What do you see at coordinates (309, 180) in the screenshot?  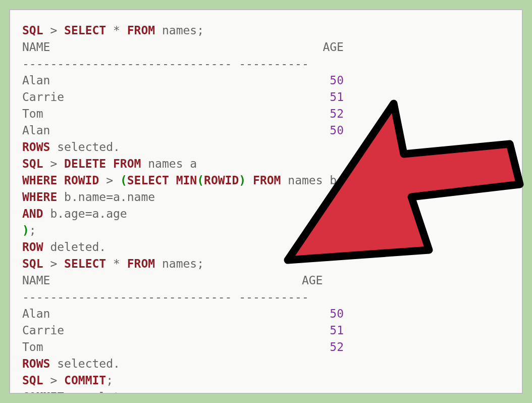 I see `text: names b` at bounding box center [309, 180].